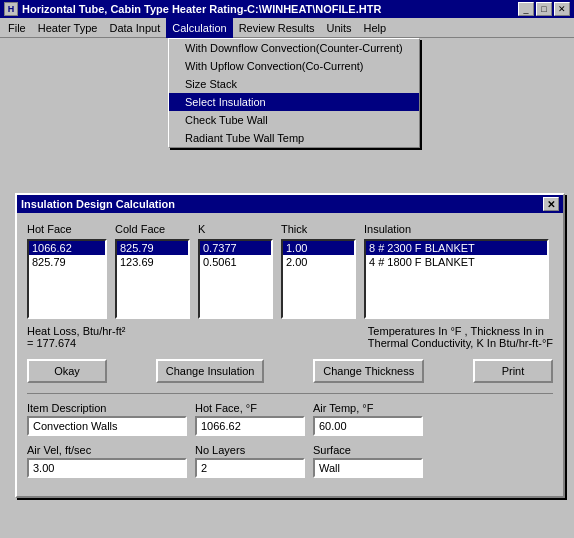  Describe the element at coordinates (290, 371) in the screenshot. I see `button-row: Okay Change Insulation Change Thickness …` at that location.